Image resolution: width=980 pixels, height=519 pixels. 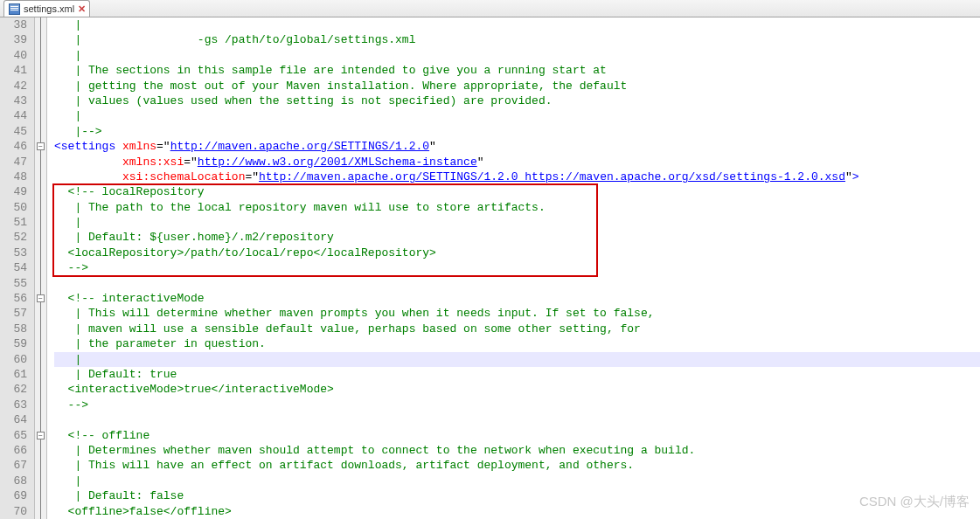 What do you see at coordinates (14, 9) in the screenshot?
I see `file-icon` at bounding box center [14, 9].